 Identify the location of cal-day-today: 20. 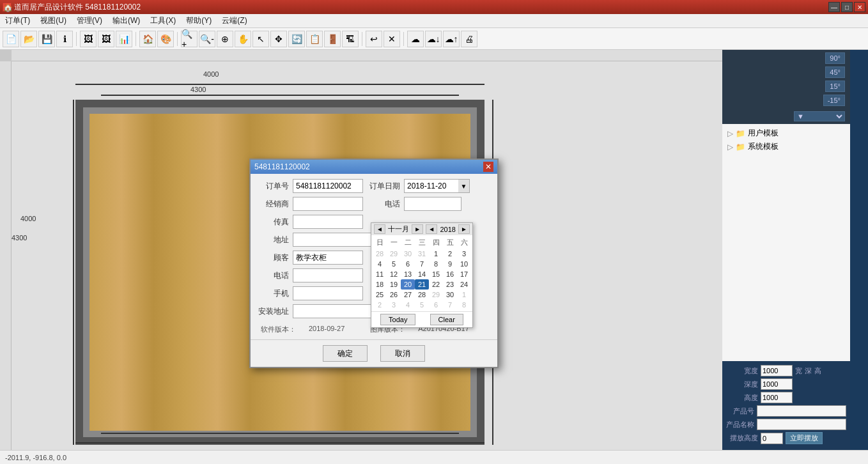
(408, 284).